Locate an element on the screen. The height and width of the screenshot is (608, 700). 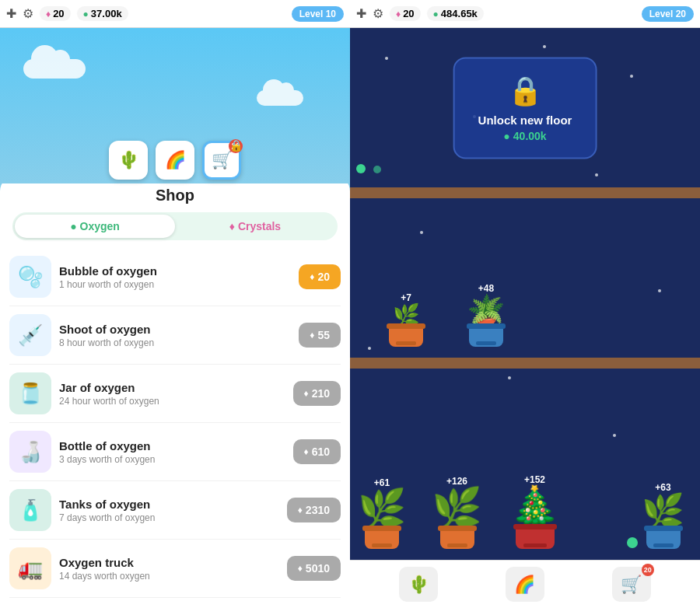
floor-locked: 🔒 Unlock new floor ● 40.00k is located at coordinates (525, 114).